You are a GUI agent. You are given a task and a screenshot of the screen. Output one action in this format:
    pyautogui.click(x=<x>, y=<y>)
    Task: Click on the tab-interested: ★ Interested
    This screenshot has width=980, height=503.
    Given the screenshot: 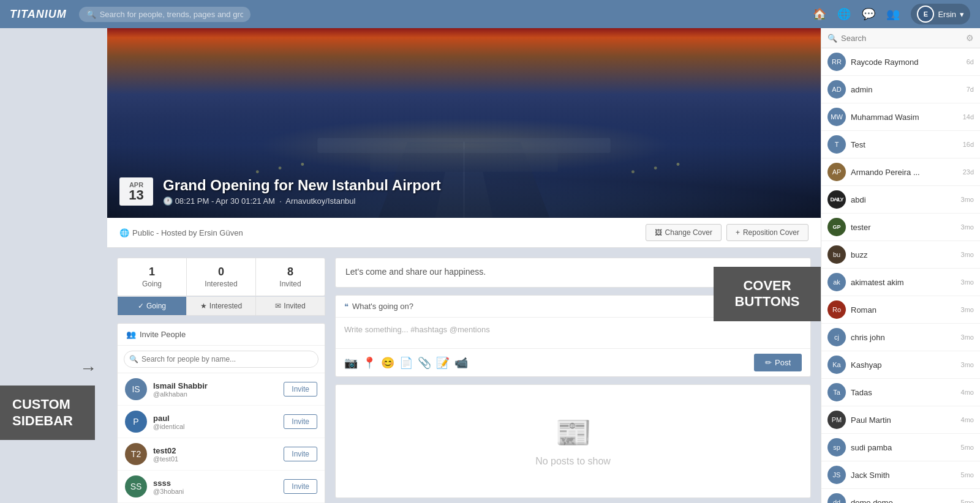 What is the action you would take?
    pyautogui.click(x=222, y=306)
    